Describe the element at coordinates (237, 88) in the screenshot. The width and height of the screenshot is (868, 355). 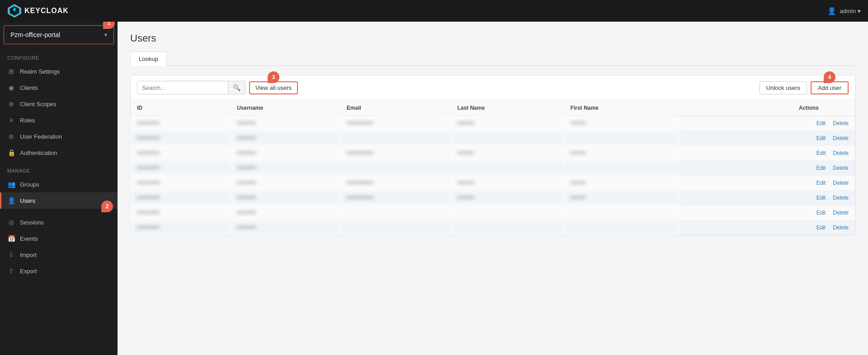
I see `search-icon: 🔍` at that location.